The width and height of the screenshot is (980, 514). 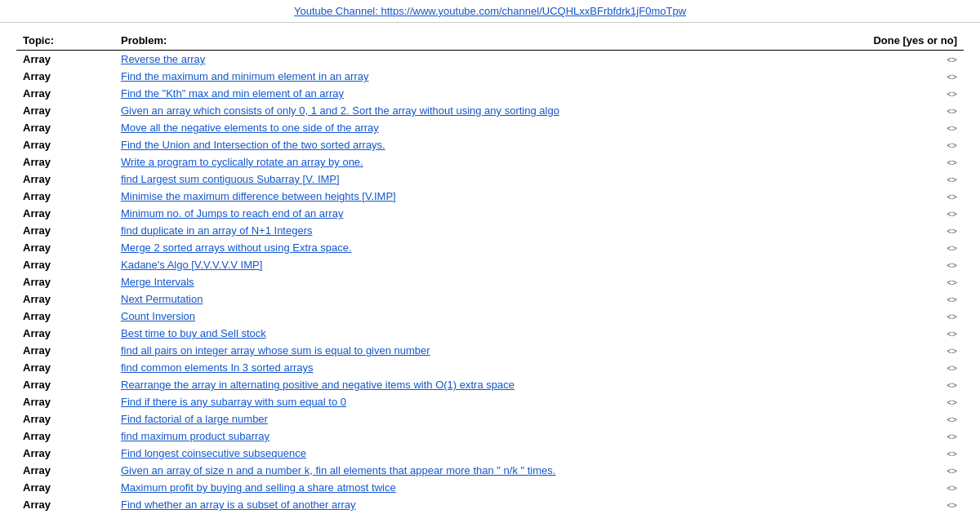 What do you see at coordinates (217, 230) in the screenshot?
I see `problem-link: find duplicate in an array of N+1 Intege…` at bounding box center [217, 230].